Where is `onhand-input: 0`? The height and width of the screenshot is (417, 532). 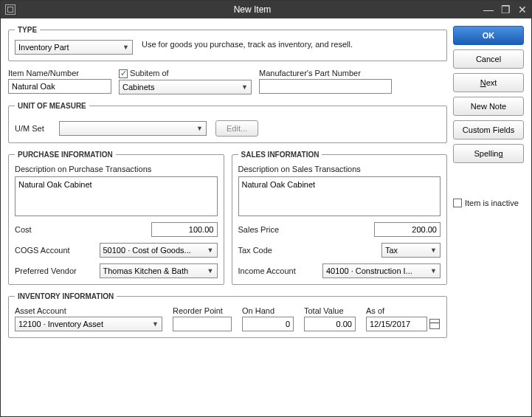 onhand-input: 0 is located at coordinates (268, 324).